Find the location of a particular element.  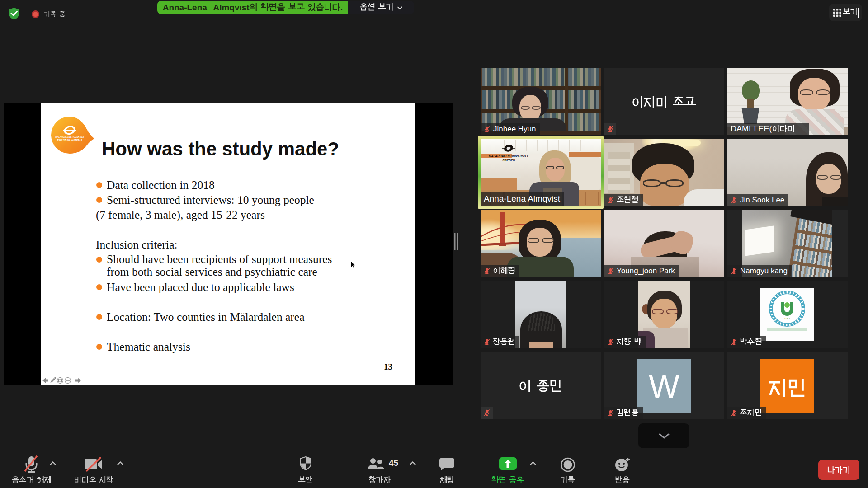

svg-text: SWEDEN is located at coordinates (509, 160).